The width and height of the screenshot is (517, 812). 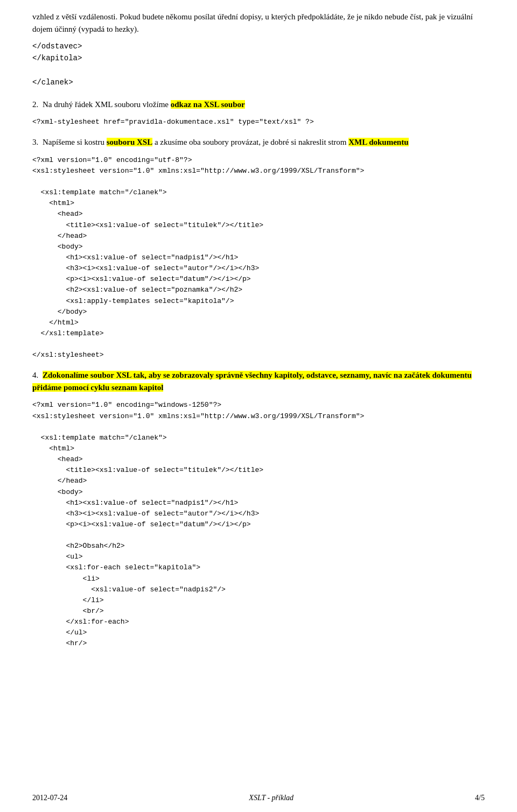 I want to click on section-4-heading: 4. Zdokonalíme soubor XSL tak, aby se zo…, so click(x=258, y=381).